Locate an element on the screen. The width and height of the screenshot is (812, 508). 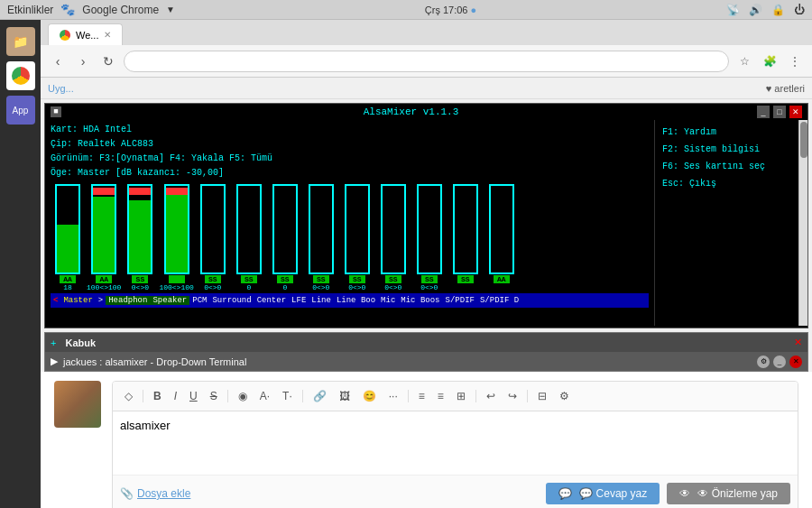
editor-btn-size: T· is located at coordinates (287, 396).